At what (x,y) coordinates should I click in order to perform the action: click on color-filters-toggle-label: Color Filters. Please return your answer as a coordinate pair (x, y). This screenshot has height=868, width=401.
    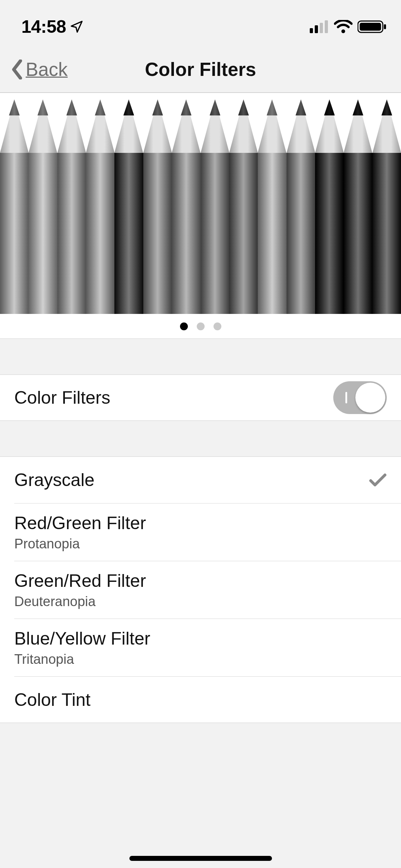
    Looking at the image, I should click on (62, 398).